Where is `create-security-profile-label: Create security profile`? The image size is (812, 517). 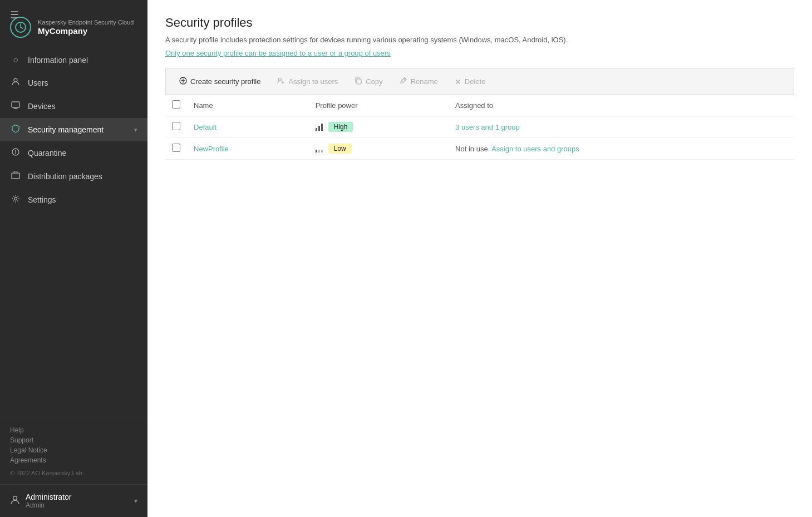 create-security-profile-label: Create security profile is located at coordinates (225, 81).